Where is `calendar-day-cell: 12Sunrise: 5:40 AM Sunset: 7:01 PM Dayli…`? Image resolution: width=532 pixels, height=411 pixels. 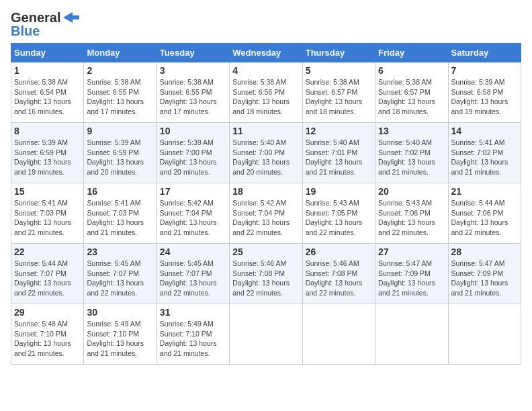
calendar-day-cell: 12Sunrise: 5:40 AM Sunset: 7:01 PM Dayli… is located at coordinates (339, 153).